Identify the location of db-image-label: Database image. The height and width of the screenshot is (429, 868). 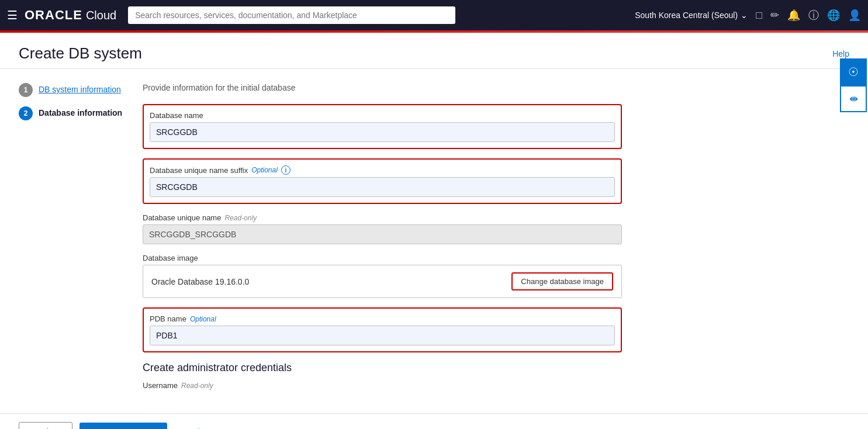
(382, 258).